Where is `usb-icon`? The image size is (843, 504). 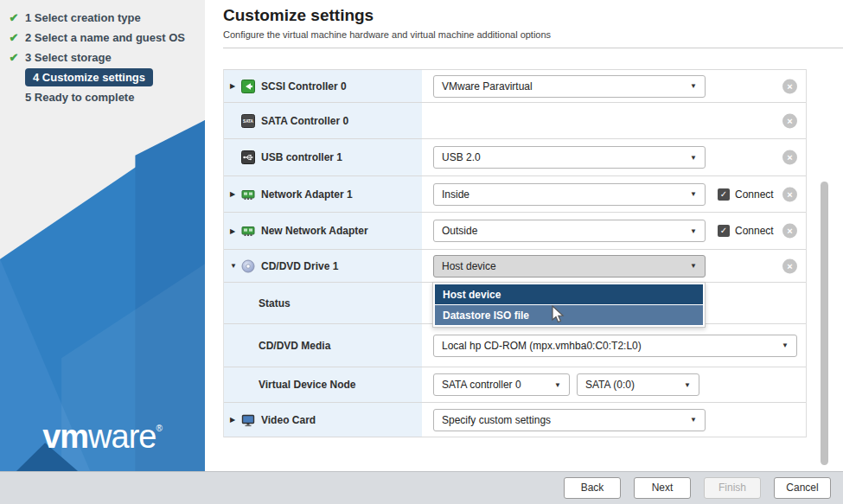 usb-icon is located at coordinates (248, 157).